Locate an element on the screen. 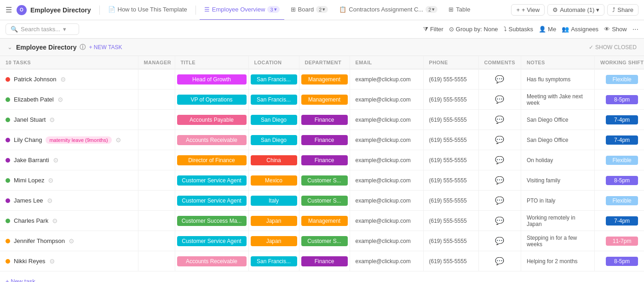 This screenshot has width=644, height=282. tab-board-label: Board is located at coordinates (306, 9).